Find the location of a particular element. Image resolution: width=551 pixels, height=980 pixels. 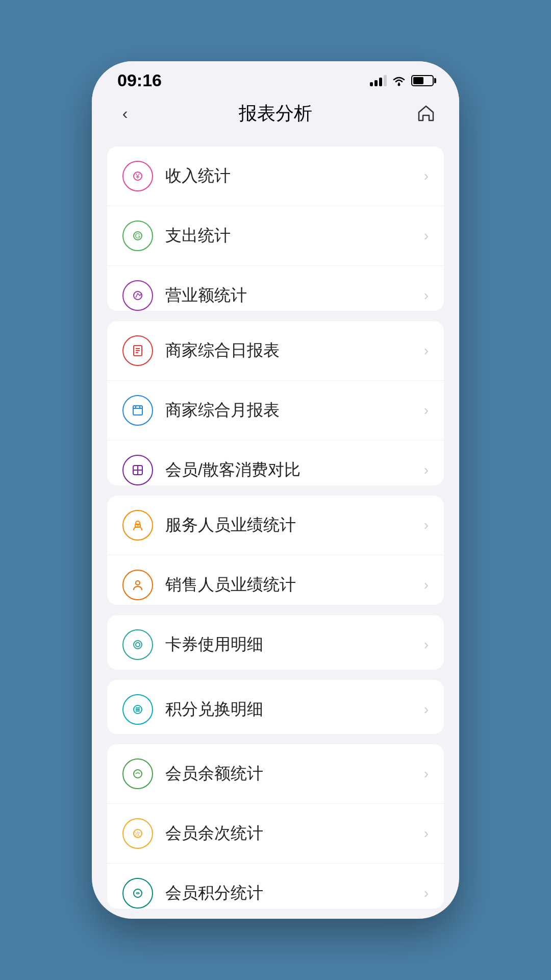

points-exchange-chevron: › is located at coordinates (427, 709).